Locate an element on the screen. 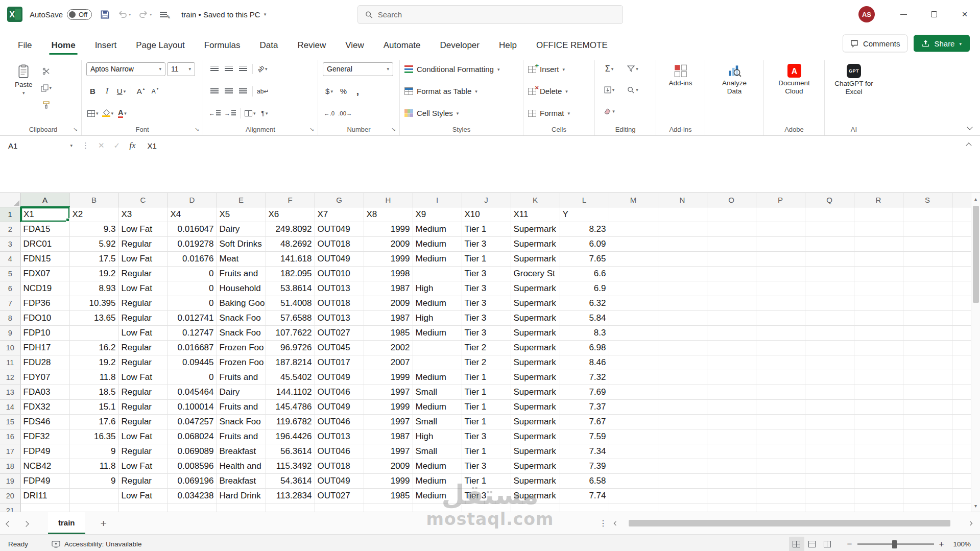 Image resolution: width=980 pixels, height=551 pixels. cell-N8 is located at coordinates (682, 318).